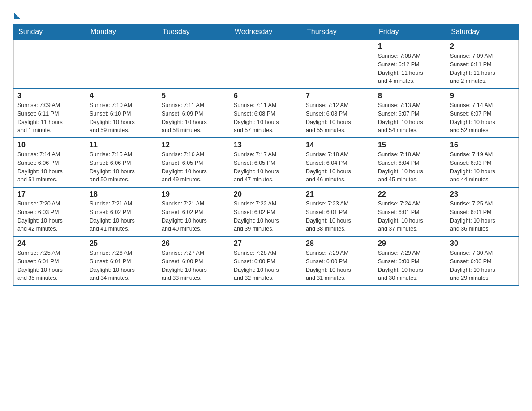 This screenshot has height=411, width=532. I want to click on day-detail: Sunrise: 7:25 AM Sunset: 6:01 PM Dayligh…, so click(482, 217).